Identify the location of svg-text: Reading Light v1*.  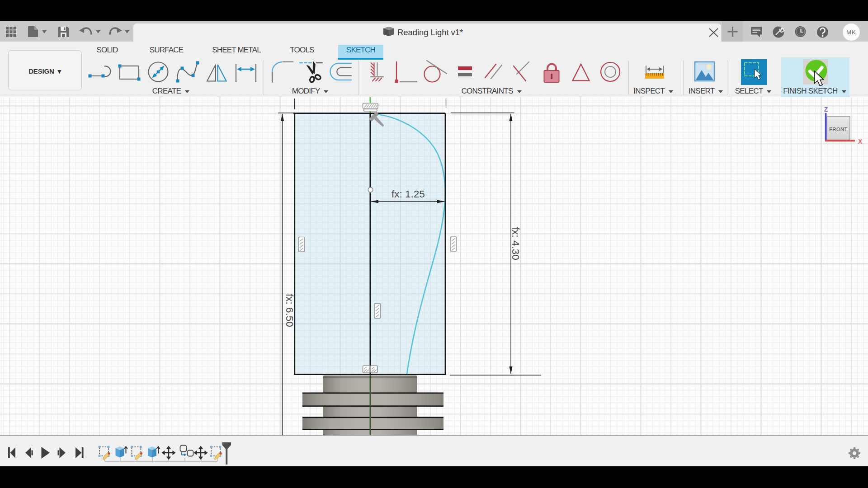
(430, 33).